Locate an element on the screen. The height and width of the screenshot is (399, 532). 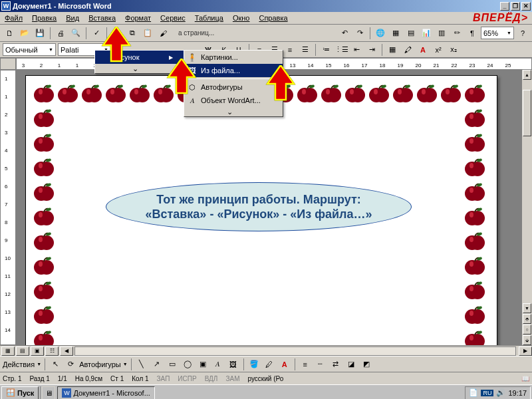
menu-expand-chevron2: ⌄ is located at coordinates (233, 112).